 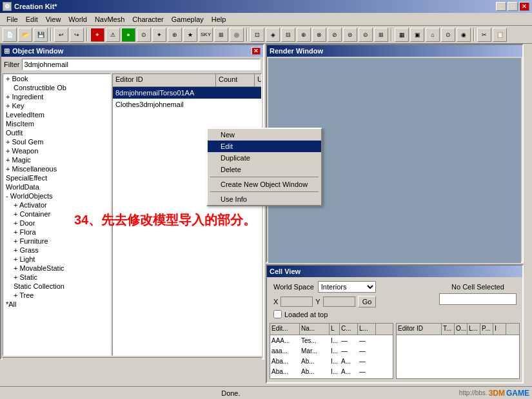 What do you see at coordinates (57, 196) in the screenshot?
I see `tree-item-worldobjects: WorldObjects` at bounding box center [57, 196].